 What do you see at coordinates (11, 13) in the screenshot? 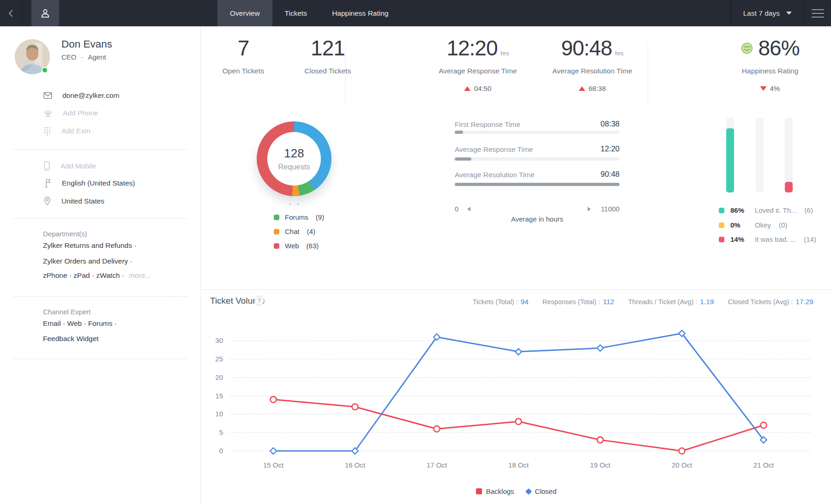
I see `back-button` at bounding box center [11, 13].